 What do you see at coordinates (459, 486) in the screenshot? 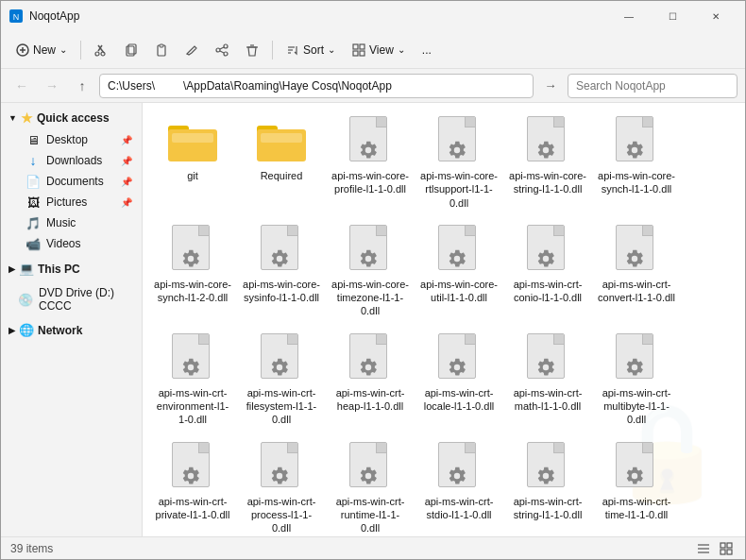
I see `list-item: api-ms-win-crt-stdio-l1-1-0.dll` at bounding box center [459, 486].